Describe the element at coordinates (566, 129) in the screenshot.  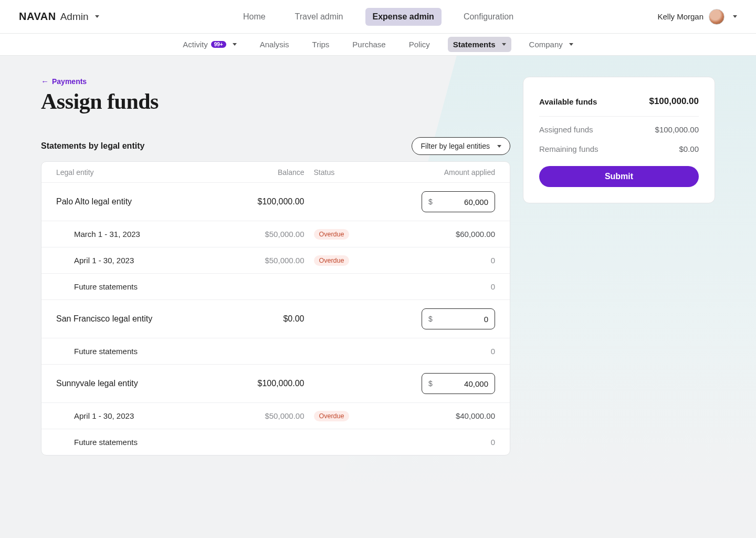
I see `assigned-funds-label: Assigned funds` at that location.